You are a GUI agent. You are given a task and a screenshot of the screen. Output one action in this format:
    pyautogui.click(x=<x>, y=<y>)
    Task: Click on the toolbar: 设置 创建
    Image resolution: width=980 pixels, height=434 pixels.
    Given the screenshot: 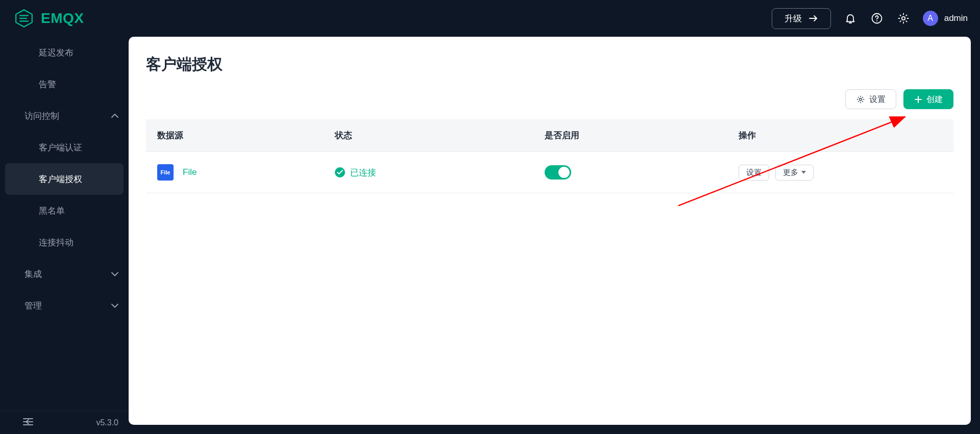 What is the action you would take?
    pyautogui.click(x=550, y=99)
    